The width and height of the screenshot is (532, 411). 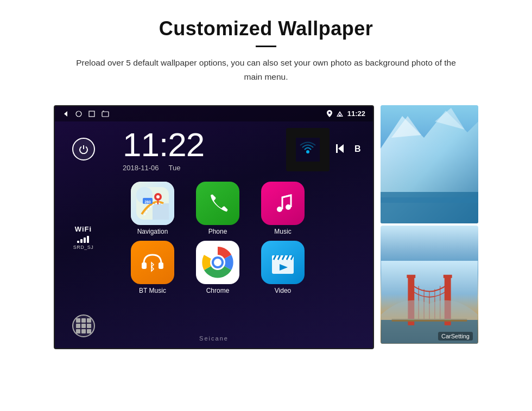 What do you see at coordinates (283, 268) in the screenshot?
I see `app-video: Video` at bounding box center [283, 268].